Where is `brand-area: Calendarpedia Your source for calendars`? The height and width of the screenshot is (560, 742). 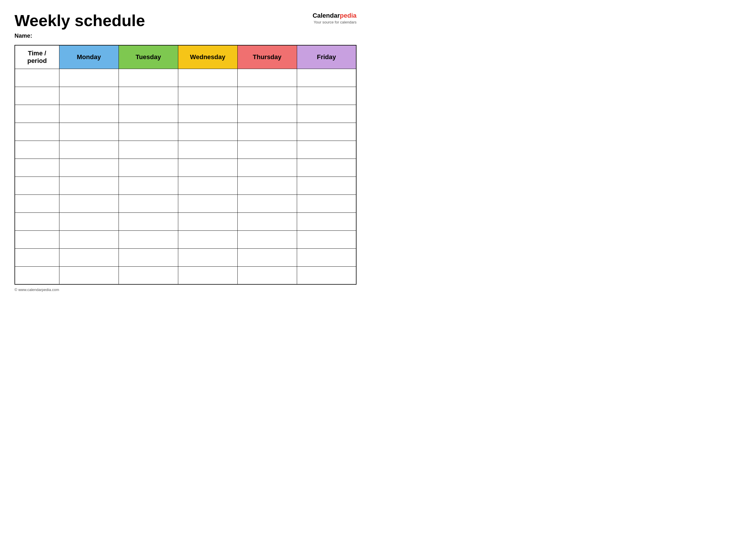 brand-area: Calendarpedia Your source for calendars is located at coordinates (334, 18).